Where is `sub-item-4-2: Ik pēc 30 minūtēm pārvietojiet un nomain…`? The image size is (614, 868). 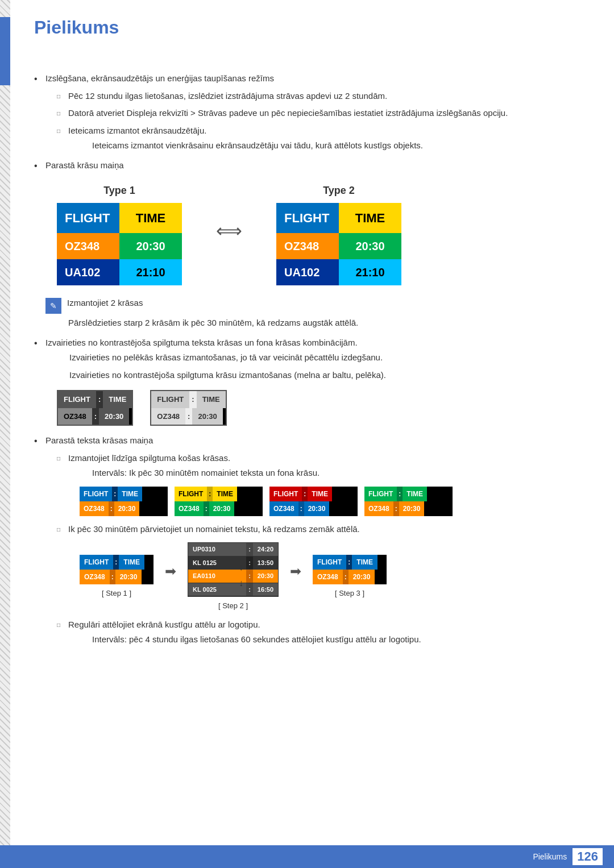
sub-item-4-2: Ik pēc 30 minūtēm pārvietojiet un nomain… is located at coordinates (324, 567).